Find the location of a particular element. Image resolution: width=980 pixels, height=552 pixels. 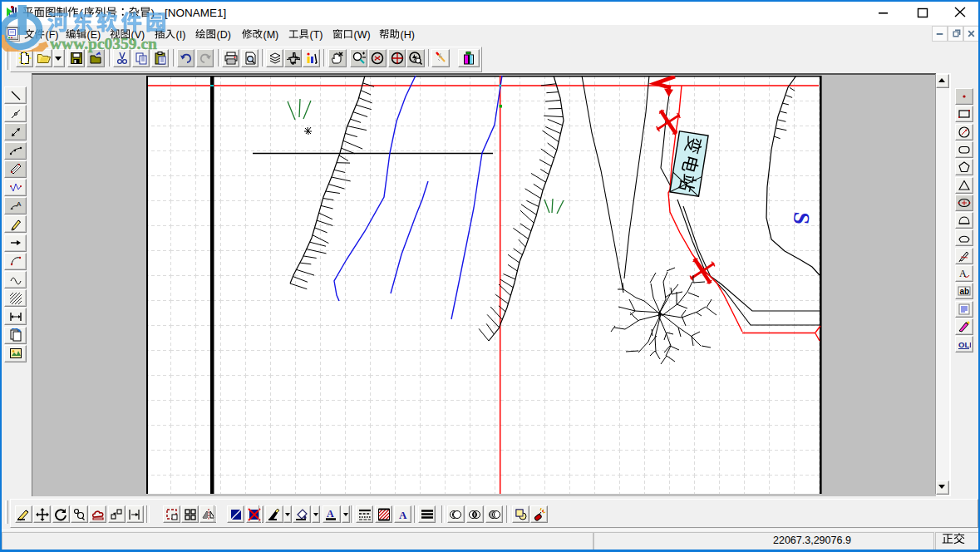

svg-text: S is located at coordinates (801, 219).